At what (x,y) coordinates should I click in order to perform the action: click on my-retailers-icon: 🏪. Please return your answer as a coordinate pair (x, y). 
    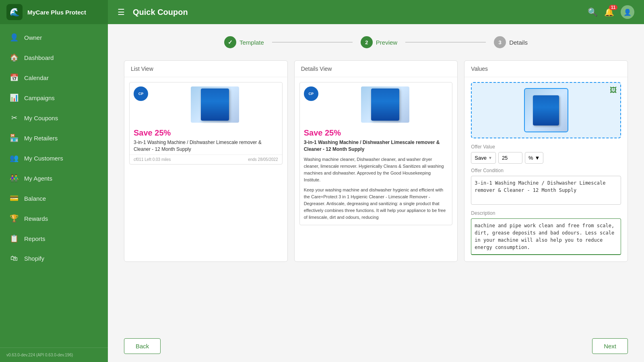
    Looking at the image, I should click on (14, 138).